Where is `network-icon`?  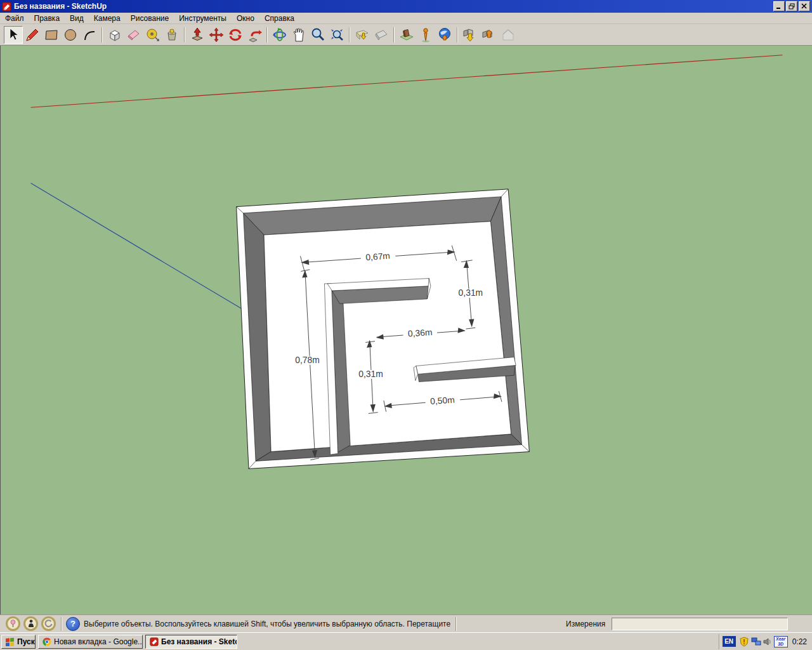 network-icon is located at coordinates (756, 642).